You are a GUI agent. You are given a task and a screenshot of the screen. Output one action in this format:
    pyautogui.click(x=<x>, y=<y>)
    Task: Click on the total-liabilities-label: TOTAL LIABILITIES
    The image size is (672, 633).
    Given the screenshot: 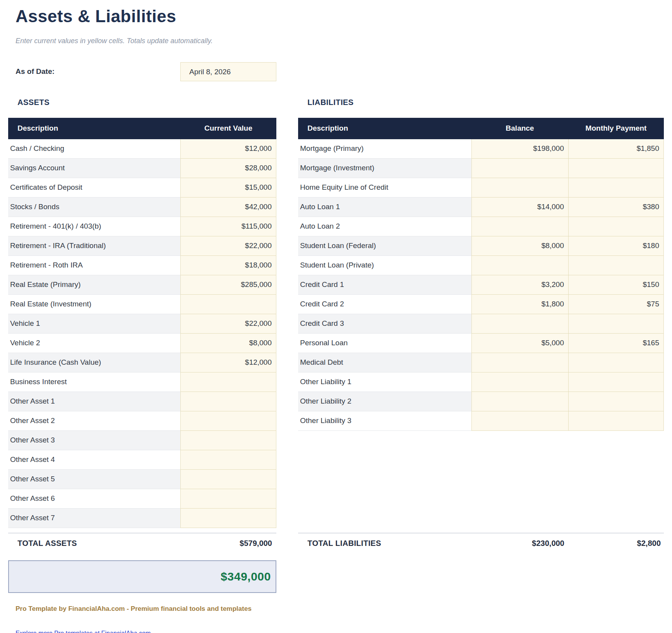 What is the action you would take?
    pyautogui.click(x=385, y=544)
    